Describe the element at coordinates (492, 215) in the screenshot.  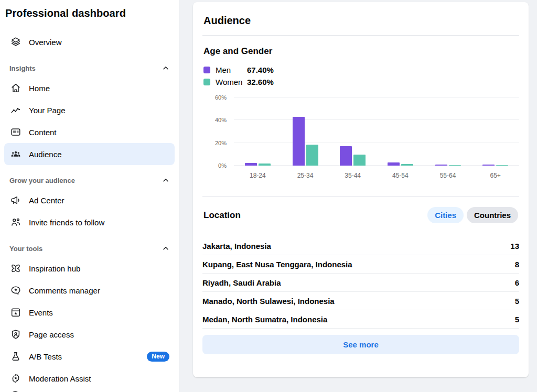
I see `countries-tab: Countries` at that location.